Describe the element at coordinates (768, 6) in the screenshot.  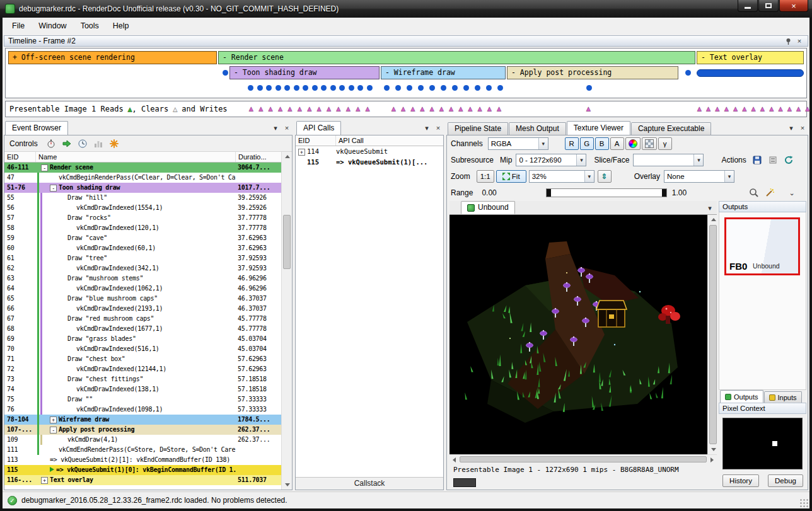
I see `maximize-button` at that location.